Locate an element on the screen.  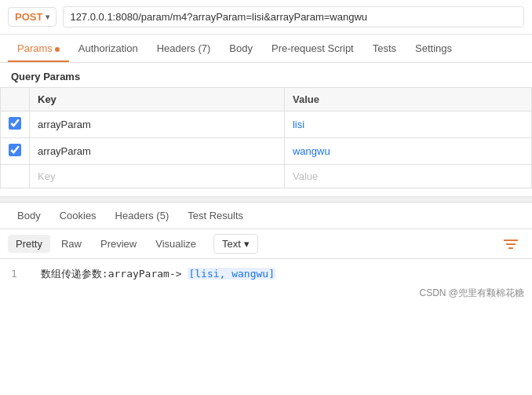
response-tab-headers-label: Headers (5) is located at coordinates (143, 215).